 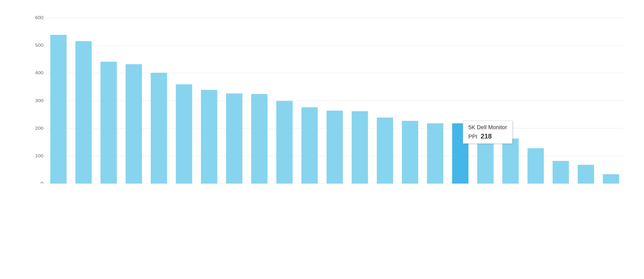 I want to click on svg-text: 300, so click(x=39, y=100).